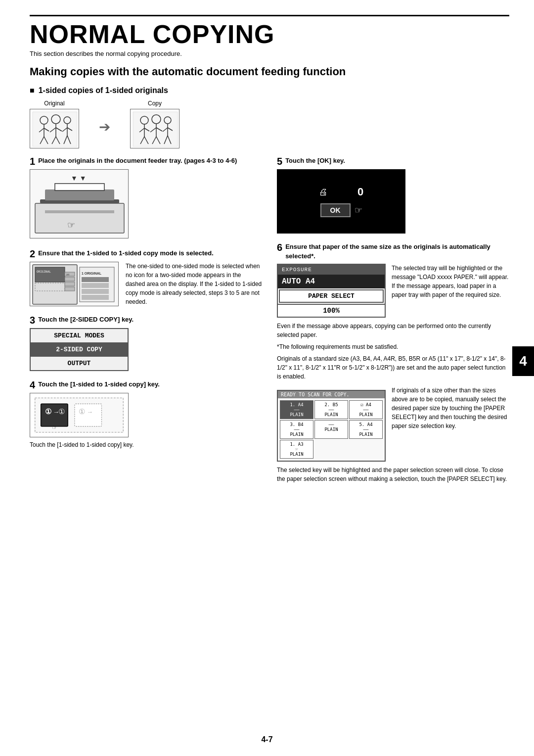  What do you see at coordinates (331, 282) in the screenshot?
I see `auto-a4-display: AUTO A4` at bounding box center [331, 282].